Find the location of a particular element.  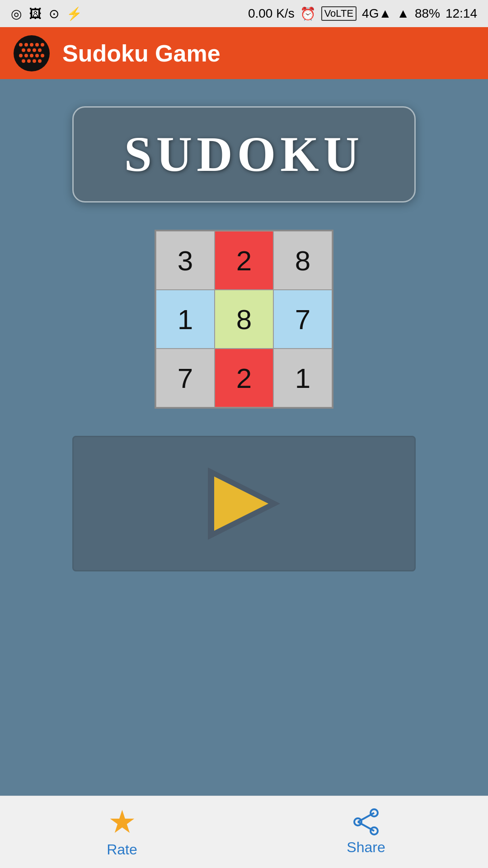

sudoku-cell-7: 2 is located at coordinates (244, 378).